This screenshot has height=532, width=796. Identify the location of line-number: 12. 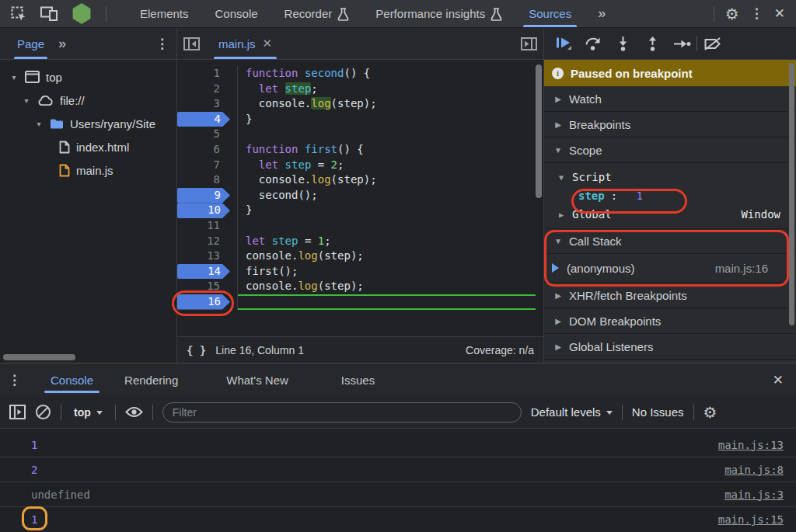
(208, 242).